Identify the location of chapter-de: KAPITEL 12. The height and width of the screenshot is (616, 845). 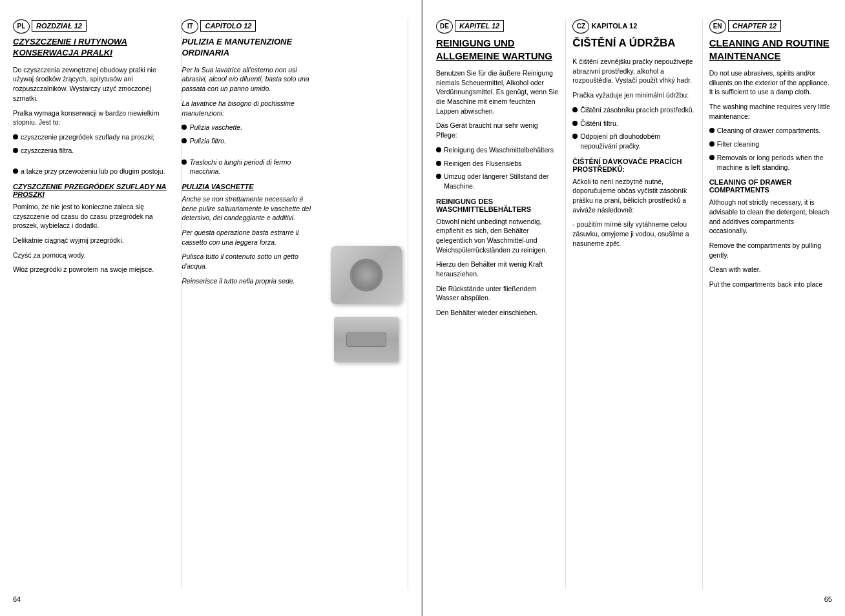
(479, 26).